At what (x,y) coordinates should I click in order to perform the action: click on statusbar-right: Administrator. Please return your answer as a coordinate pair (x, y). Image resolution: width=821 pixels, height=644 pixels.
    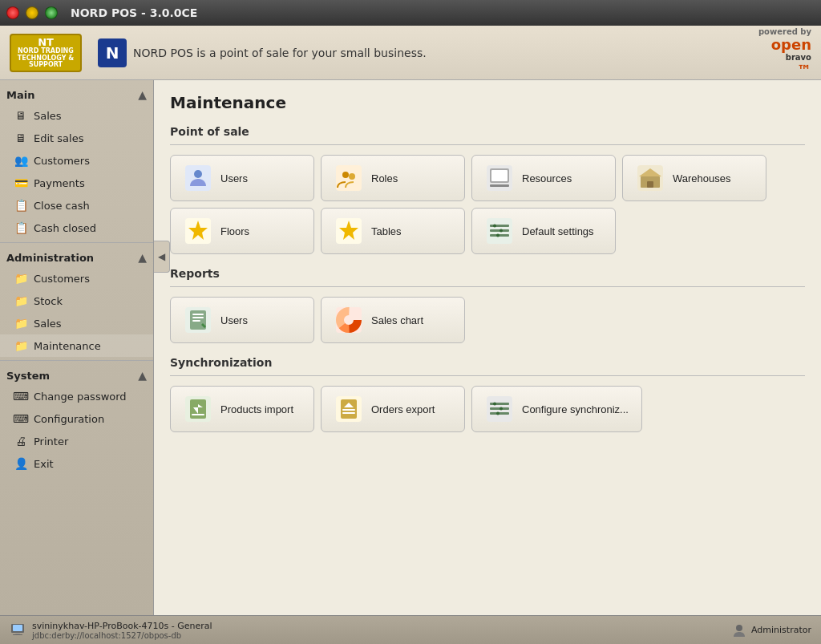
    Looking at the image, I should click on (771, 630).